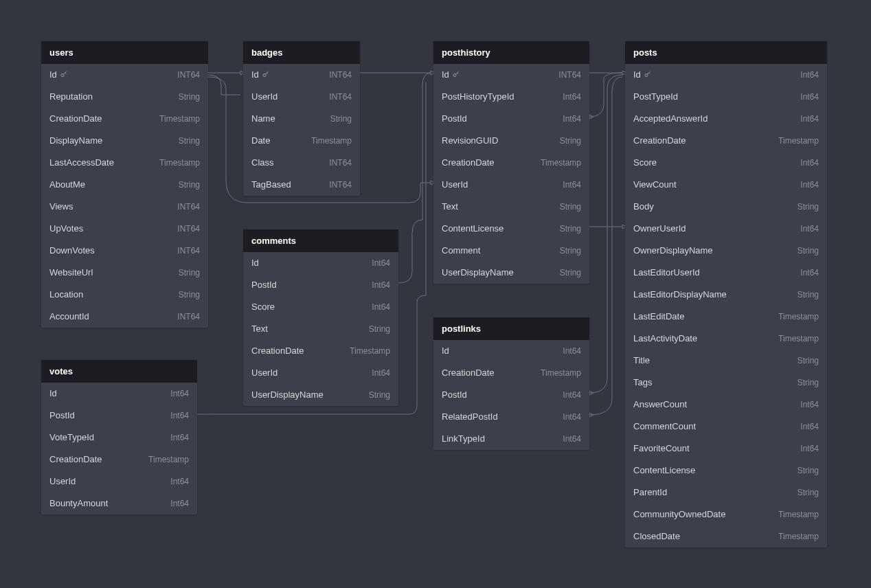  I want to click on table-column: TagsString, so click(726, 383).